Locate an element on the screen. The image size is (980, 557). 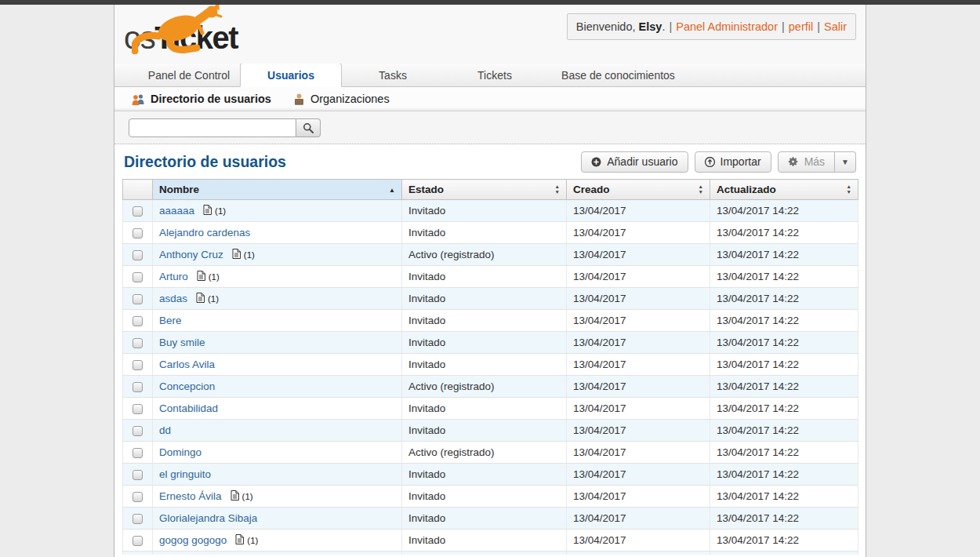
page-title: Directorio de usuarios is located at coordinates (205, 162).